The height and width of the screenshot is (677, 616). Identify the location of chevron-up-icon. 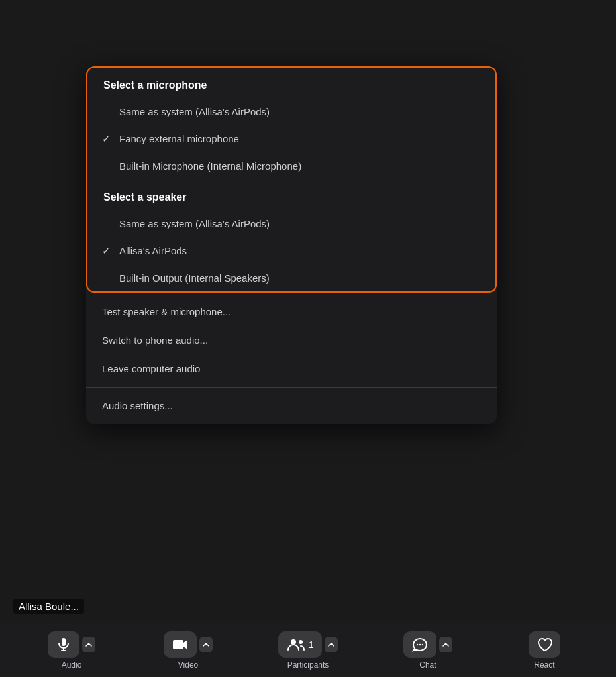
(89, 645).